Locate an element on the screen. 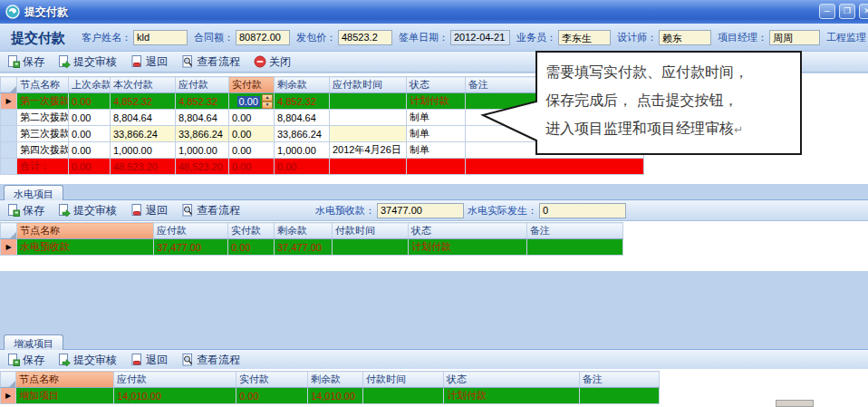 The image size is (868, 407). cell-current-payment: 33,866.24 is located at coordinates (143, 134).